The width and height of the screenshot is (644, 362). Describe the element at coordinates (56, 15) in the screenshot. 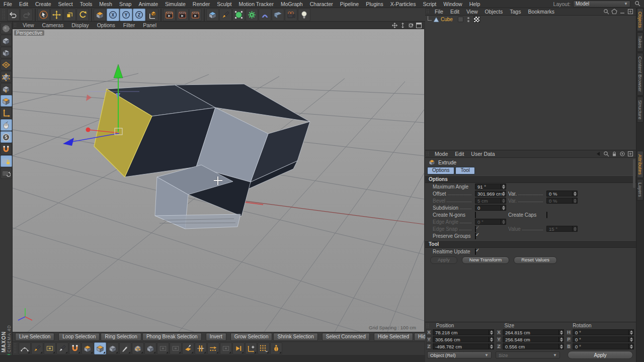

I see `move-icon` at that location.